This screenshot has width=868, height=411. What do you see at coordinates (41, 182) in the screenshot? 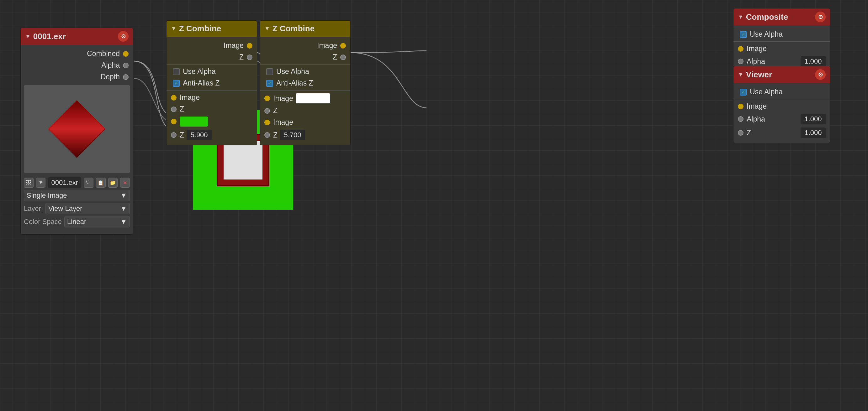
I see `dropdown-btn: ▼` at bounding box center [41, 182].